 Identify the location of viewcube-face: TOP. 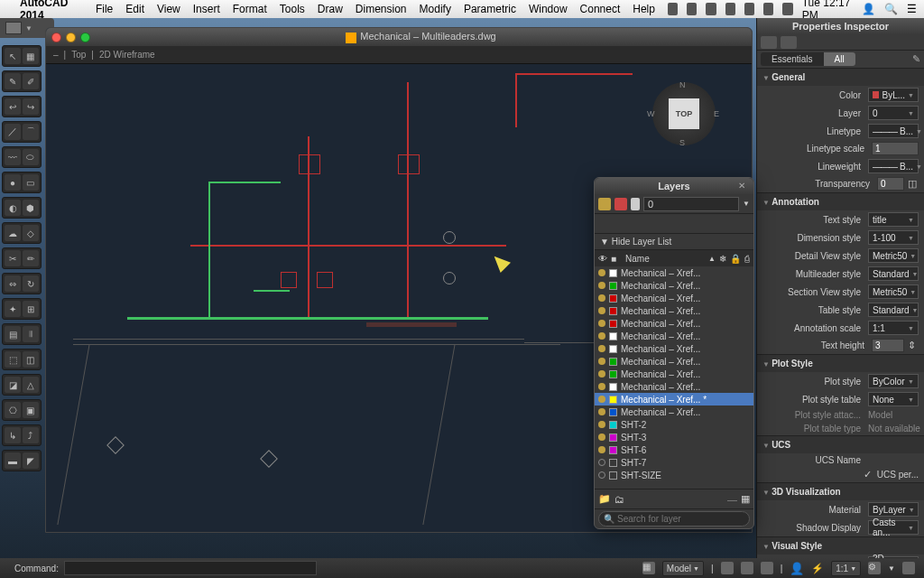
(684, 114).